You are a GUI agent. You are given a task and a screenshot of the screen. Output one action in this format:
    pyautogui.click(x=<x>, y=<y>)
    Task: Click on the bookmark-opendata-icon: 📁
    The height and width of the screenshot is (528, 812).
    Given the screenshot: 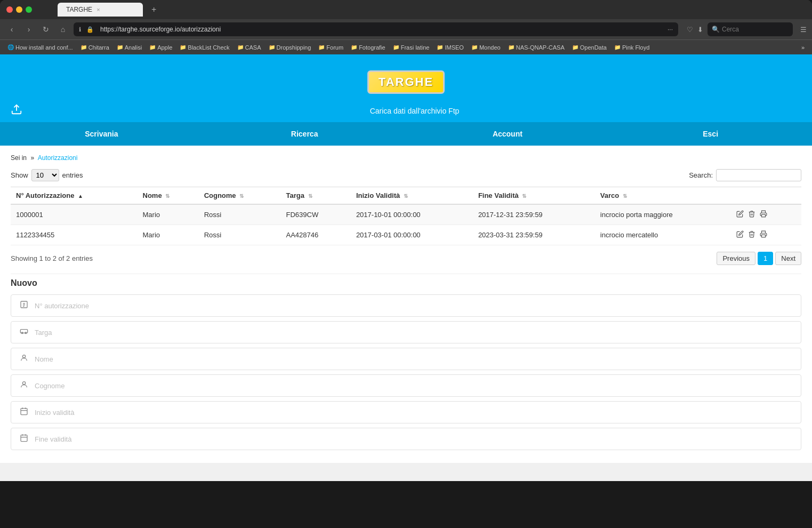 What is the action you would take?
    pyautogui.click(x=575, y=47)
    